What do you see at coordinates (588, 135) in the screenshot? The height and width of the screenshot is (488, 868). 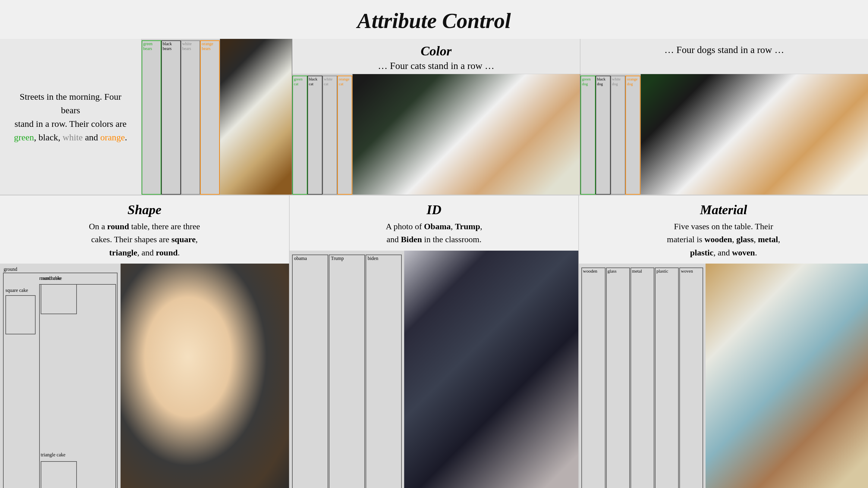 I see `green-dog-label: green dog` at bounding box center [588, 135].